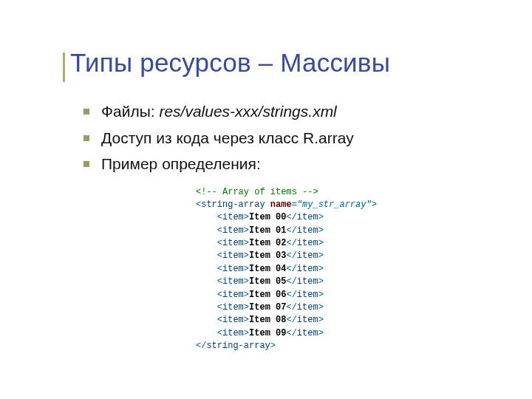 The height and width of the screenshot is (399, 532). Describe the element at coordinates (260, 217) in the screenshot. I see `code-item-row: <item>Item 00</item>` at that location.